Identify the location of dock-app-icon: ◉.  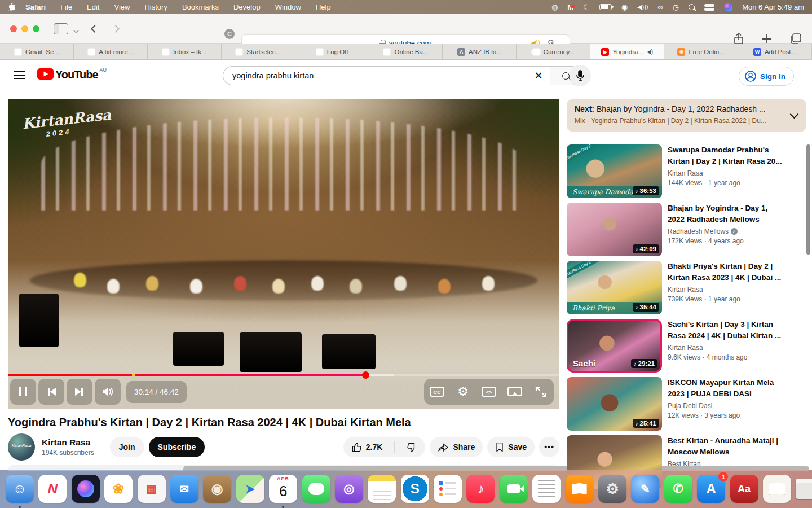
(217, 489).